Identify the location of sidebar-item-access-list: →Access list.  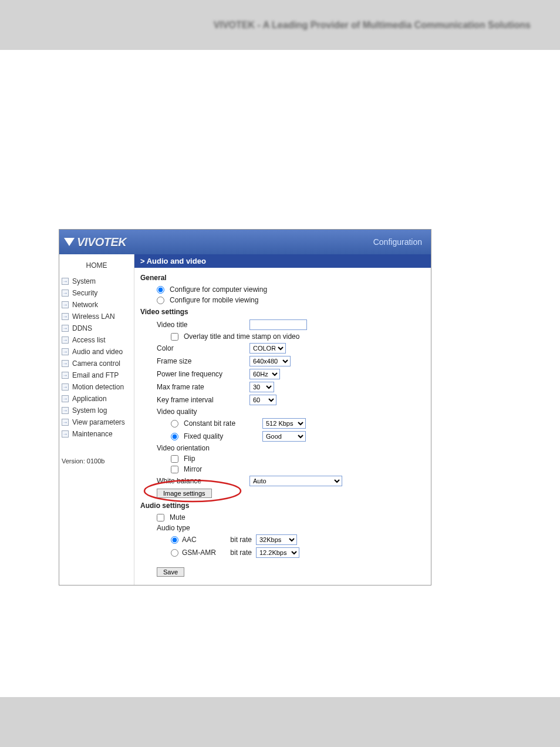
(96, 340).